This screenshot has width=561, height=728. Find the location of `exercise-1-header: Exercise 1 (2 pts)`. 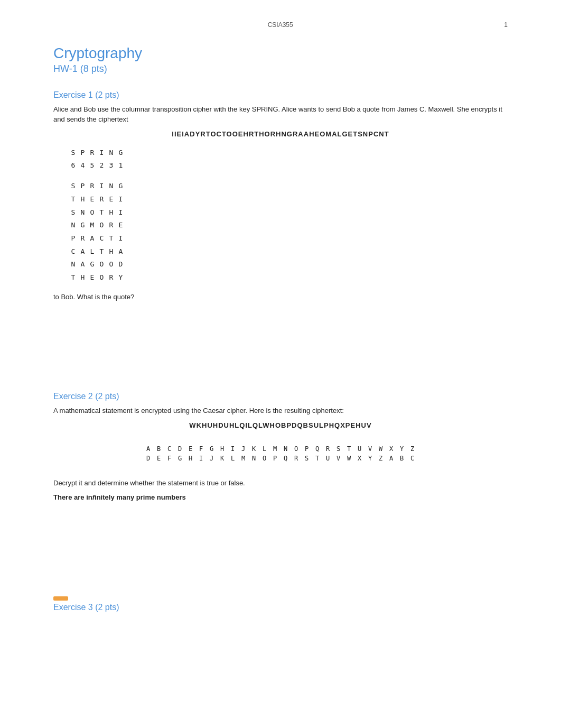

exercise-1-header: Exercise 1 (2 pts) is located at coordinates (280, 95).